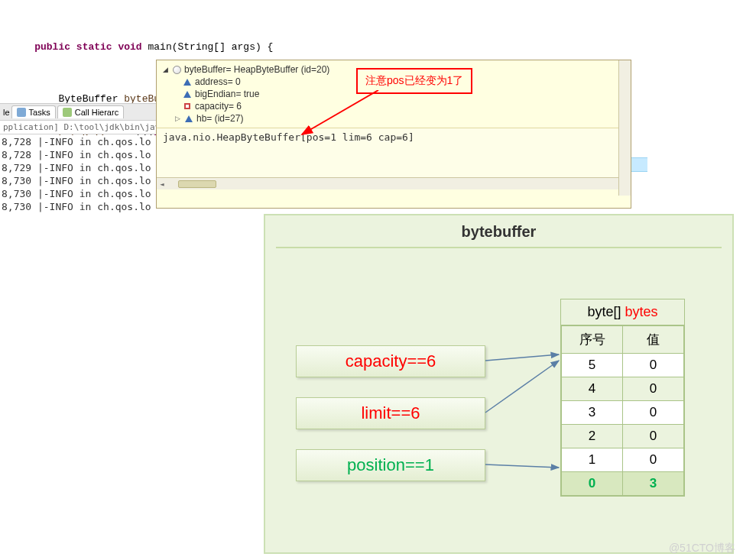 This screenshot has height=560, width=743. What do you see at coordinates (391, 465) in the screenshot?
I see `position-label: position==1` at bounding box center [391, 465].